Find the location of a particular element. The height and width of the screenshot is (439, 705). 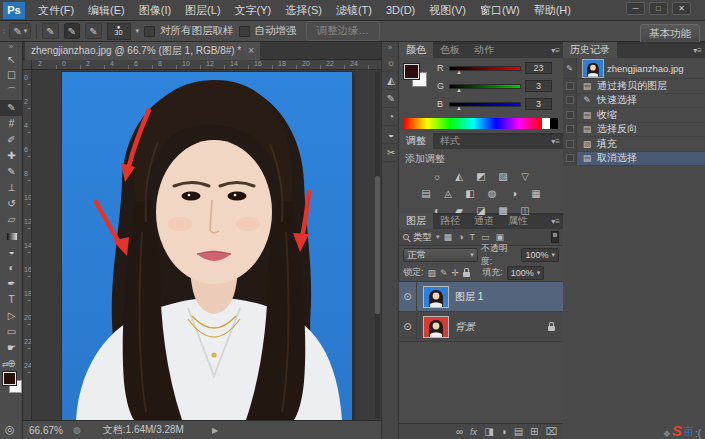

scrollbar-thumb is located at coordinates (378, 245).